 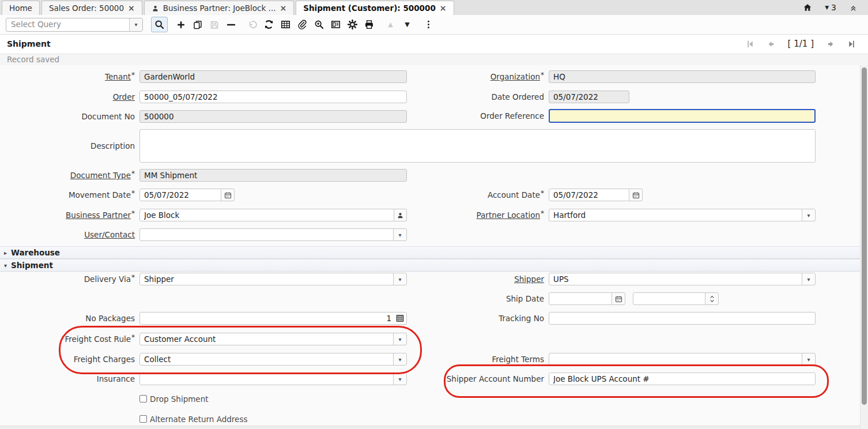 I want to click on tab-home-label: Home, so click(x=21, y=8).